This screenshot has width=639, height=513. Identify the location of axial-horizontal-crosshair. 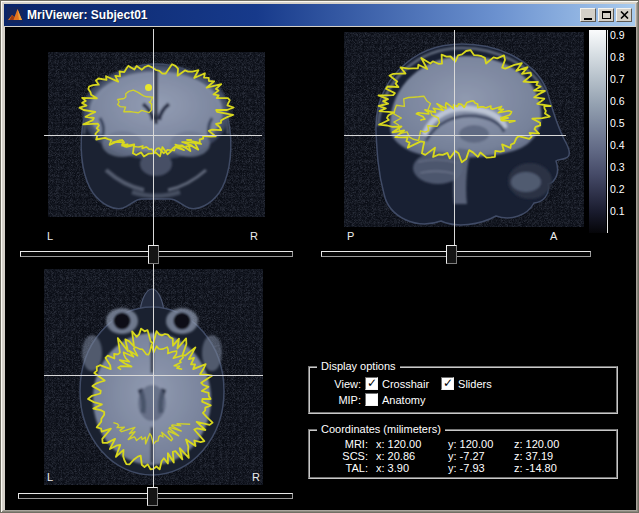
(154, 376).